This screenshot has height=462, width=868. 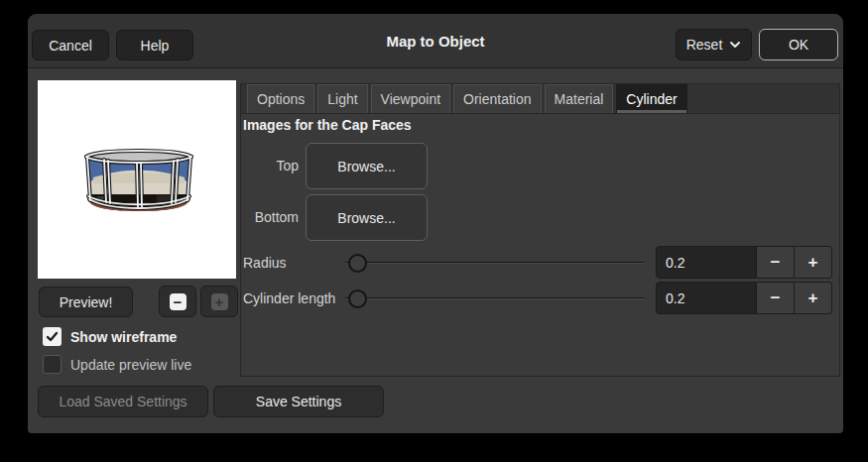 What do you see at coordinates (776, 297) in the screenshot?
I see `cylinder-length-decrement-button: −` at bounding box center [776, 297].